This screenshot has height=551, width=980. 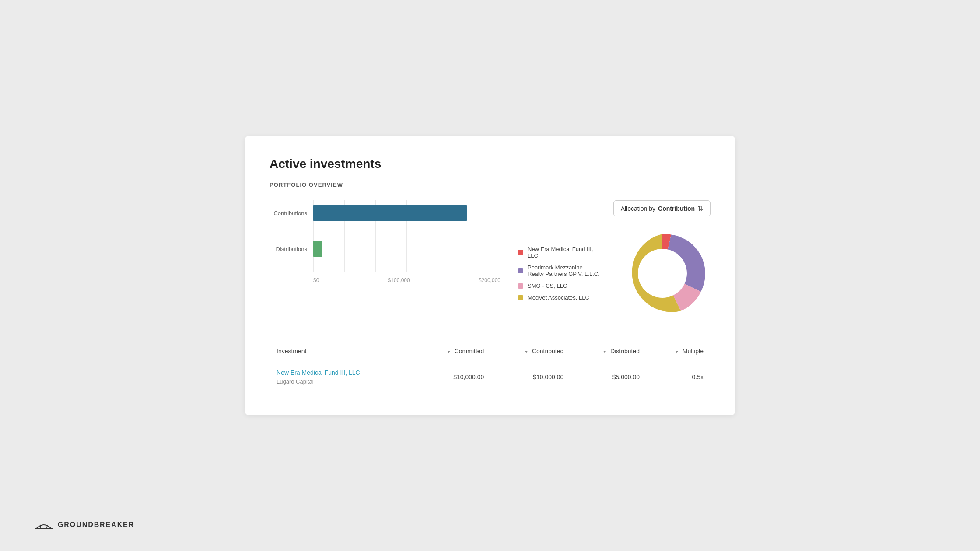 What do you see at coordinates (342, 377) in the screenshot?
I see `cell-investment: New Era Medical Fund III, LLC Lugaro Cap…` at bounding box center [342, 377].